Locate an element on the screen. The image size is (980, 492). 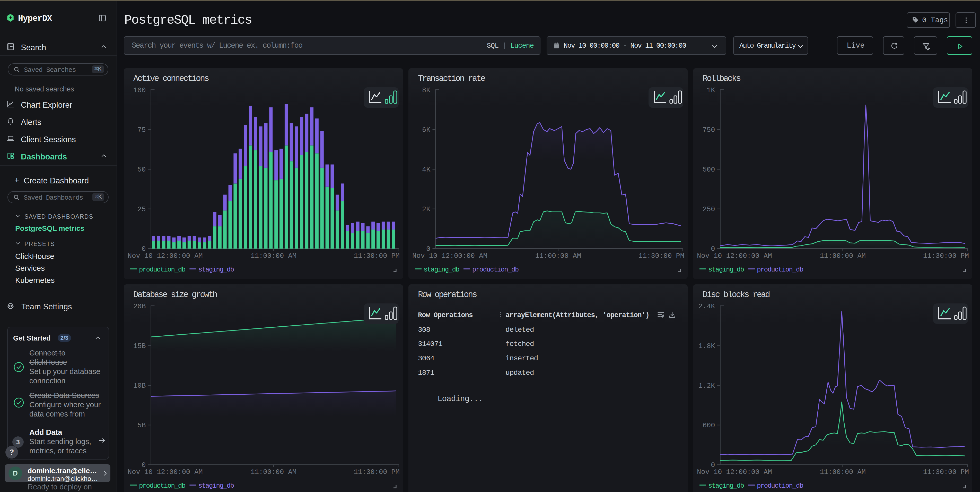
svg-text: 20B is located at coordinates (140, 307).